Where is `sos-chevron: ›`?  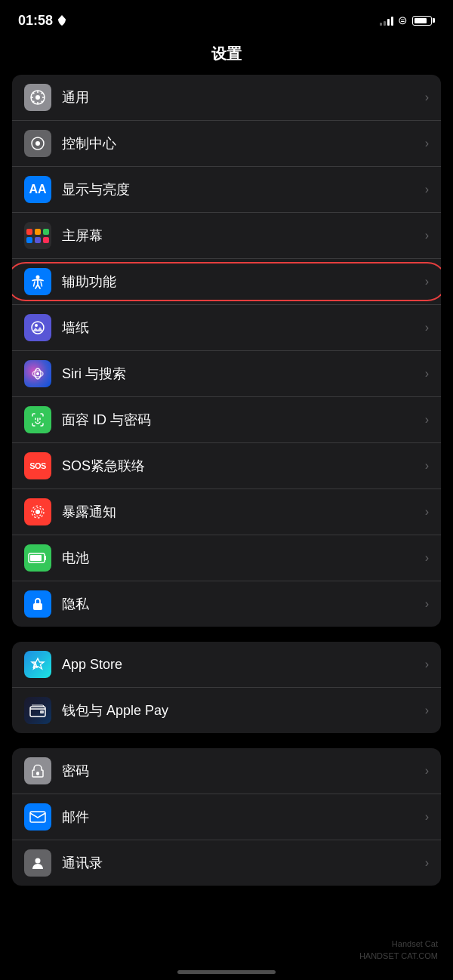 sos-chevron: › is located at coordinates (427, 466).